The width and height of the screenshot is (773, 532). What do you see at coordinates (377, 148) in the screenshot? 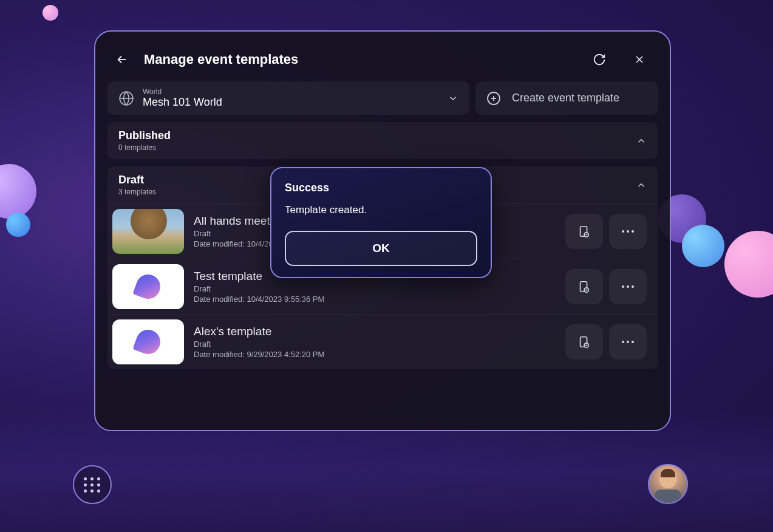
I see `section-published-count: 0 templates` at bounding box center [377, 148].